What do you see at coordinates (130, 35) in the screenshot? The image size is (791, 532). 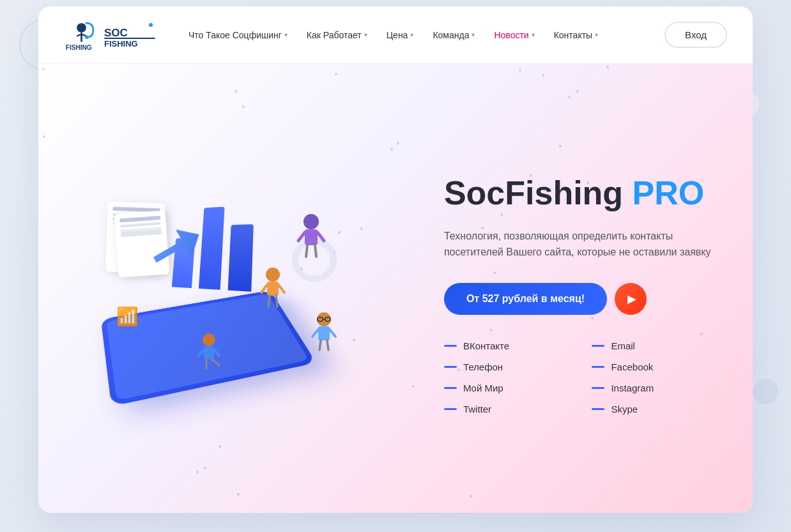 I see `logo-text: SOC FISHING` at bounding box center [130, 35].